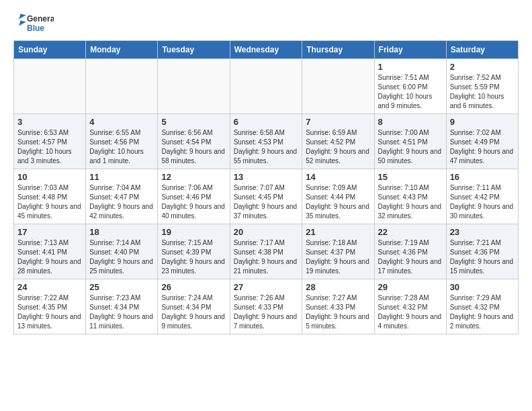 Image resolution: width=532 pixels, height=411 pixels. Describe the element at coordinates (193, 50) in the screenshot. I see `col-header-tuesday: Tuesday` at that location.